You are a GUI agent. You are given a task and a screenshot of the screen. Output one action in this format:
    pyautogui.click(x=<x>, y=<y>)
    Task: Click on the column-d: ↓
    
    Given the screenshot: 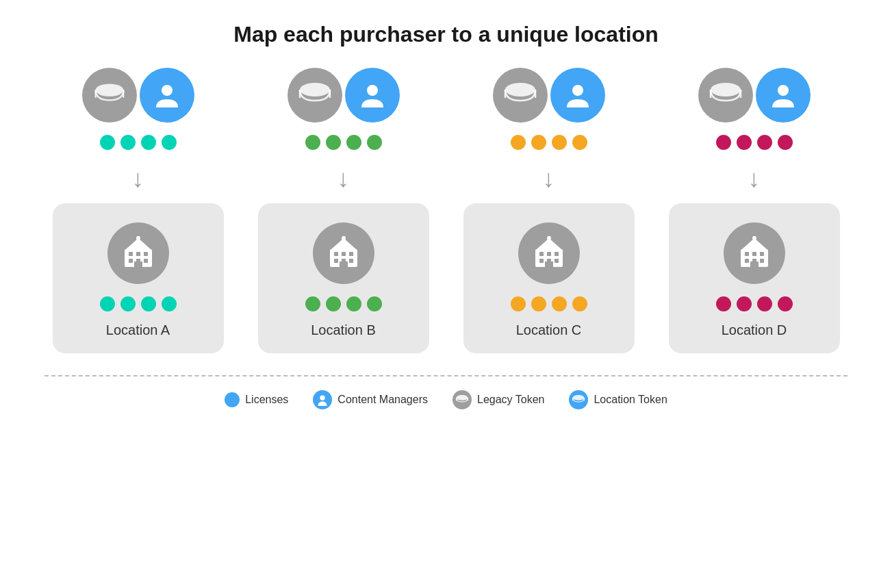 What is the action you would take?
    pyautogui.click(x=754, y=211)
    